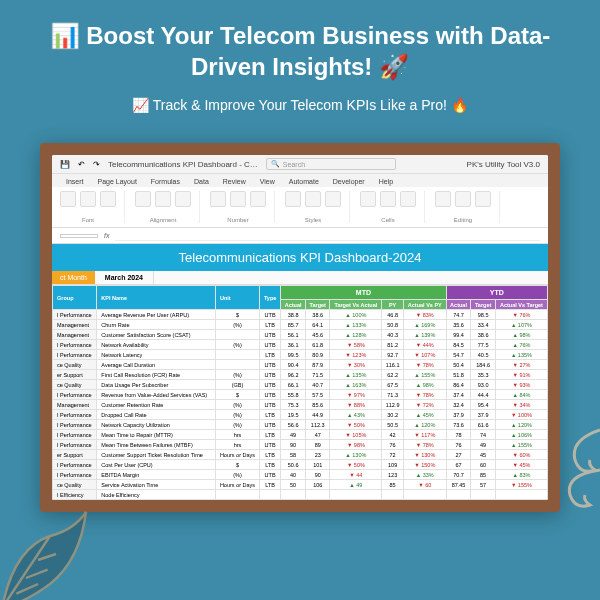 This screenshot has height=600, width=600. What do you see at coordinates (300, 355) in the screenshot?
I see `table-row: I PerformanceNetwork LatencyLTB99.580.9▼…` at bounding box center [300, 355].